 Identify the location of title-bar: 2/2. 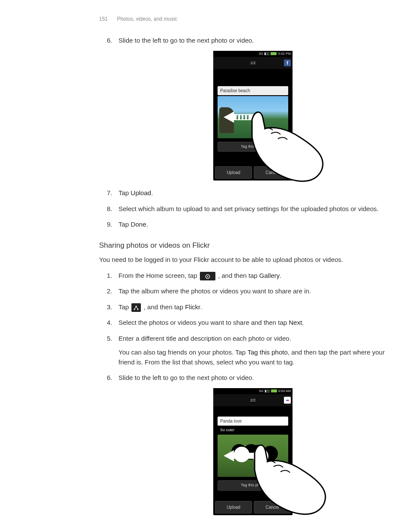
(253, 400).